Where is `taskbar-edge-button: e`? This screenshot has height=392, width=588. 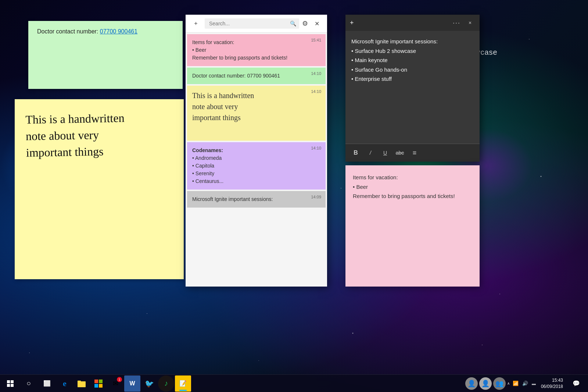 taskbar-edge-button: e is located at coordinates (65, 384).